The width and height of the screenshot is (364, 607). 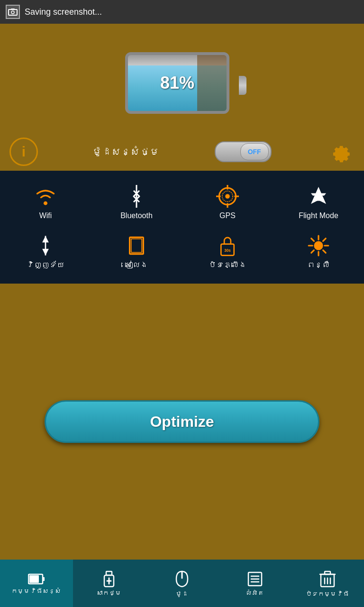 What do you see at coordinates (109, 583) in the screenshot?
I see `nav-charger: សាកថ្ម` at bounding box center [109, 583].